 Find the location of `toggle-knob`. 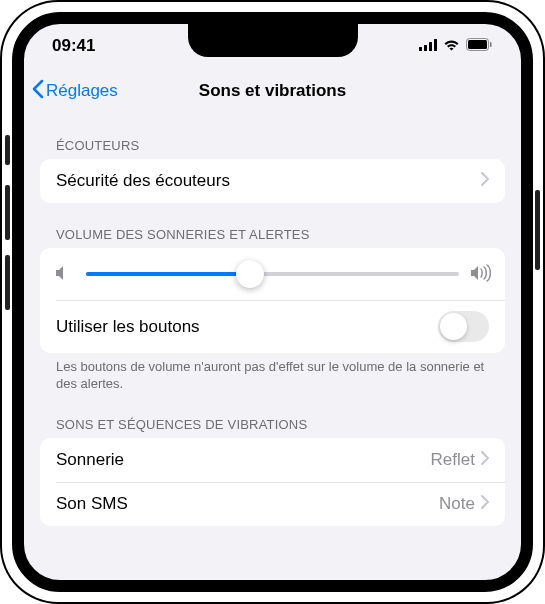

toggle-knob is located at coordinates (454, 326).